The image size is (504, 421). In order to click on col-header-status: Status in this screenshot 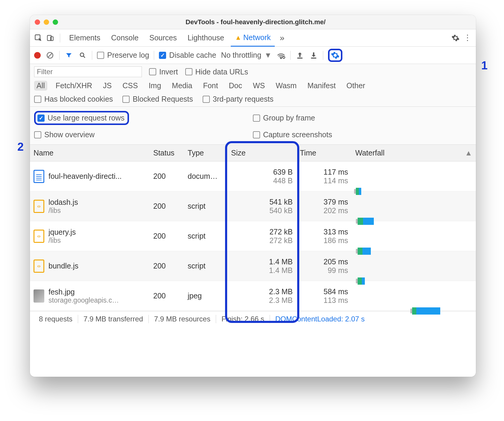, I will do `click(167, 153)`.